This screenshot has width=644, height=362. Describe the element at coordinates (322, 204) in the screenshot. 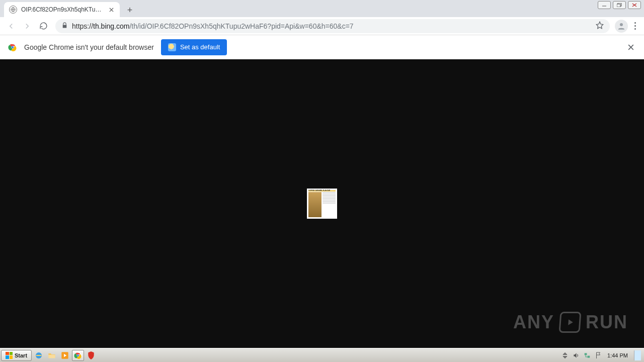

I see `loaded-image-thumbnail: COFFEE CARAMEL FLAVOUR` at that location.